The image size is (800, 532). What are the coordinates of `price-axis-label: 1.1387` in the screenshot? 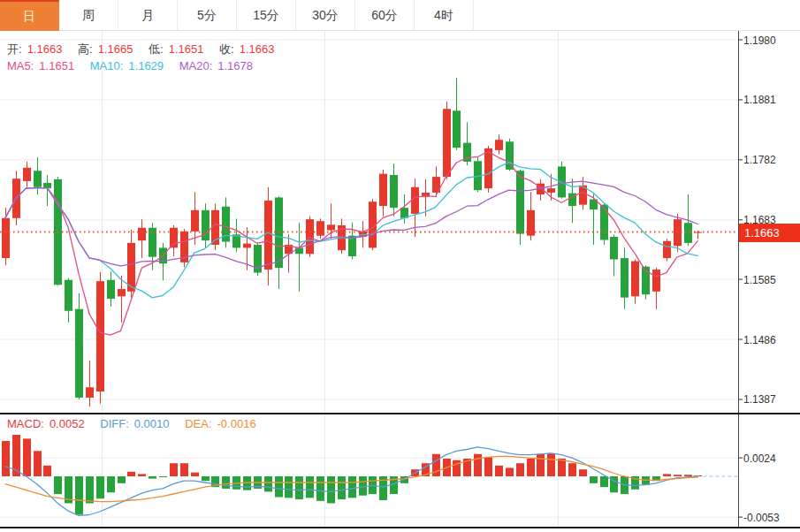 It's located at (760, 399).